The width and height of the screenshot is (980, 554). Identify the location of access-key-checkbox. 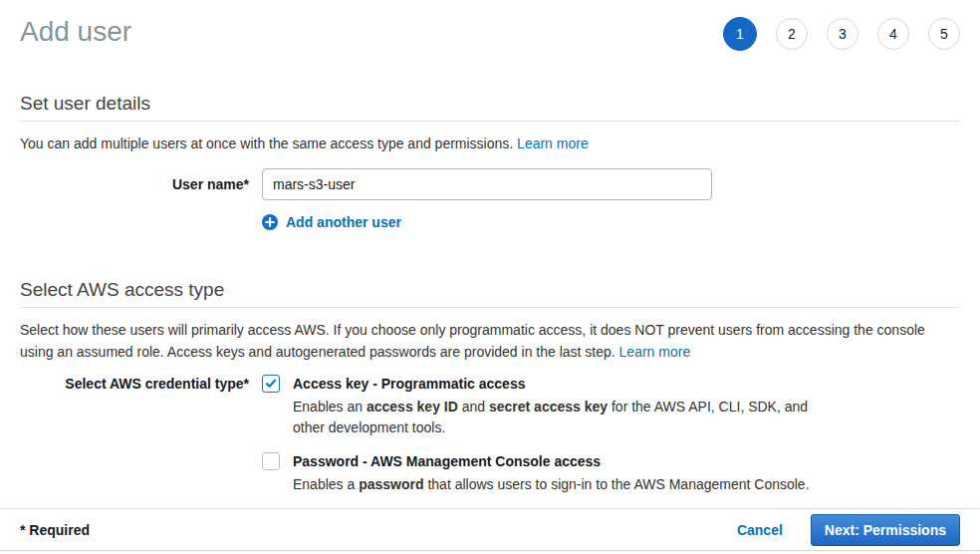
(271, 384).